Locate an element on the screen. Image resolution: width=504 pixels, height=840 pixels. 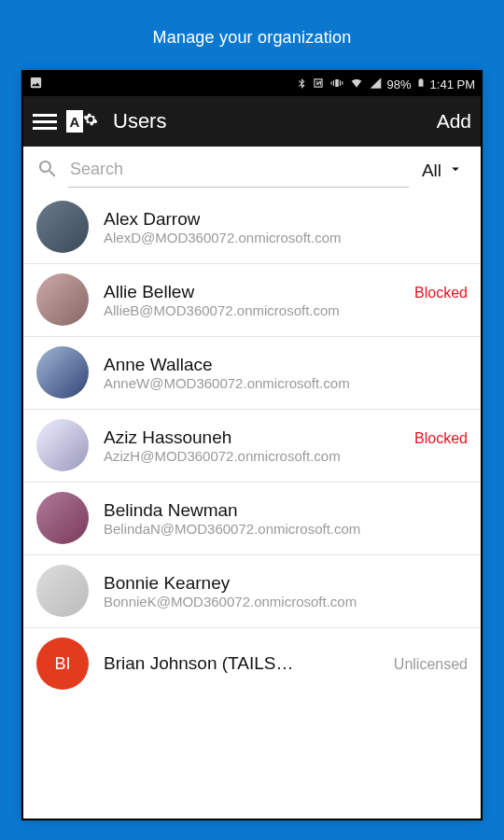
search-input is located at coordinates (239, 171).